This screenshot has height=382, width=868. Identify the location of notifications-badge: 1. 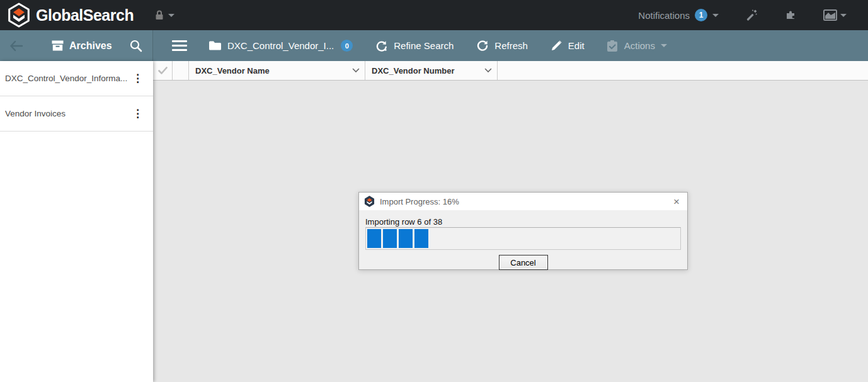
(701, 15).